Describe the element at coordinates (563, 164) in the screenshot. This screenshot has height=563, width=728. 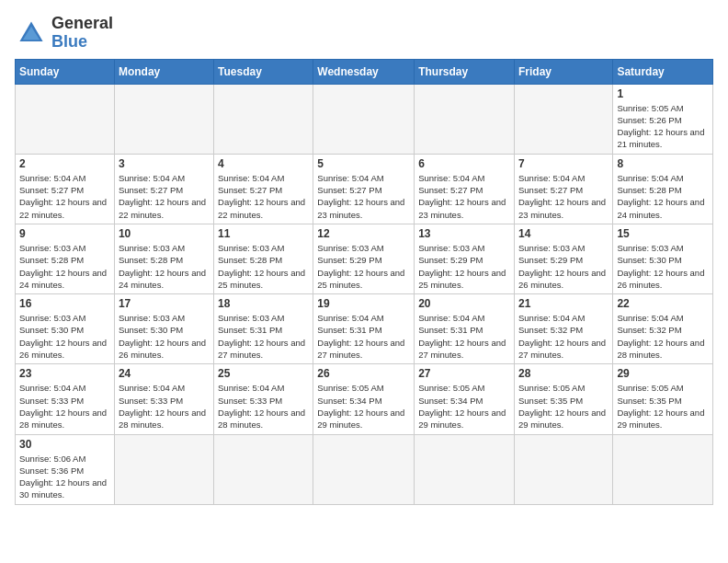
I see `day-number: 7` at that location.